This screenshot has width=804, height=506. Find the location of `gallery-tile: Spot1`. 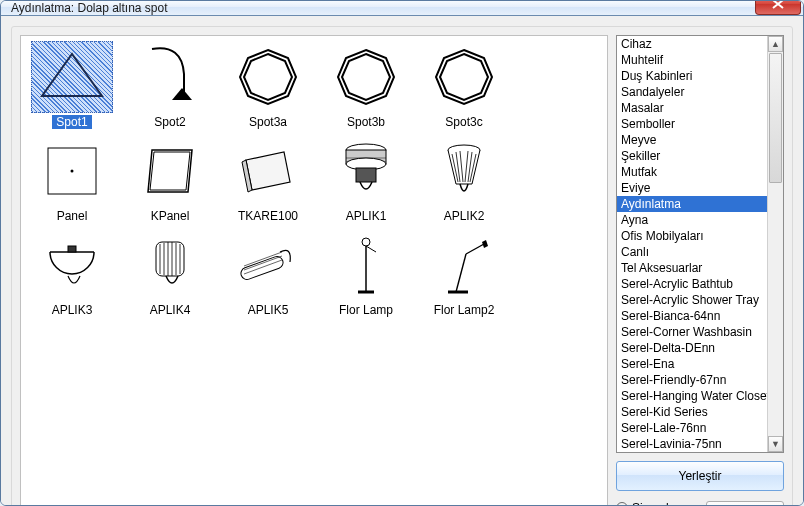

gallery-tile: Spot1 is located at coordinates (72, 85).